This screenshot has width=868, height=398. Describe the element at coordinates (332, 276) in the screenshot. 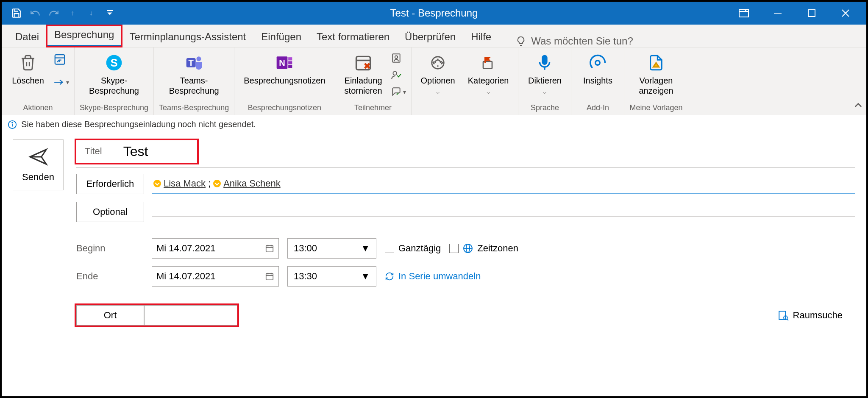

I see `end-time-picker: 13:30 ▼` at that location.